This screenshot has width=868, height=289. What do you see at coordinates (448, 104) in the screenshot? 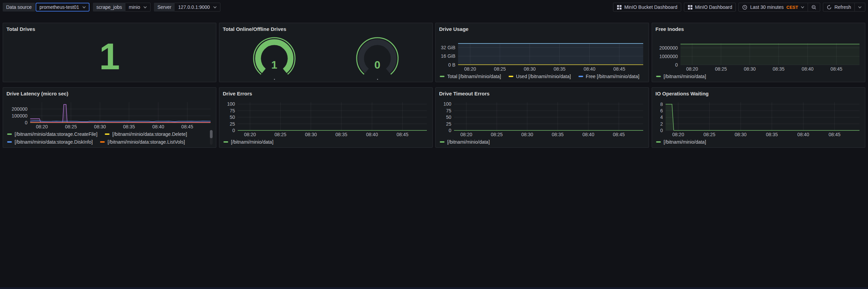
I see `y-axis-tick: 100` at bounding box center [448, 104].